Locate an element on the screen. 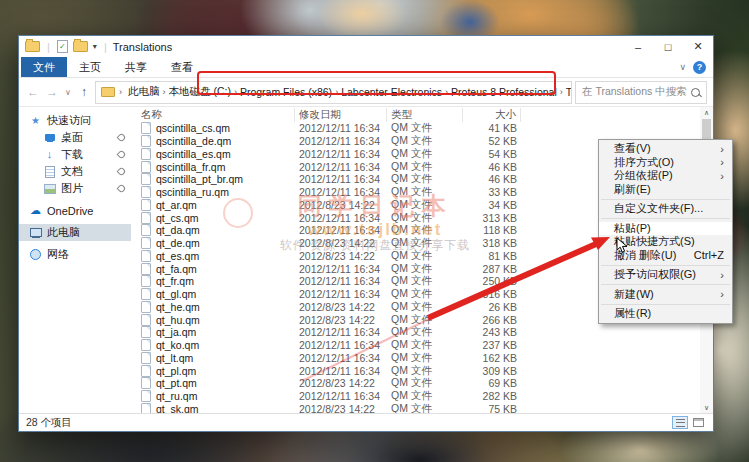 The image size is (749, 462). sidebar-item-network: 网络 is located at coordinates (75, 254).